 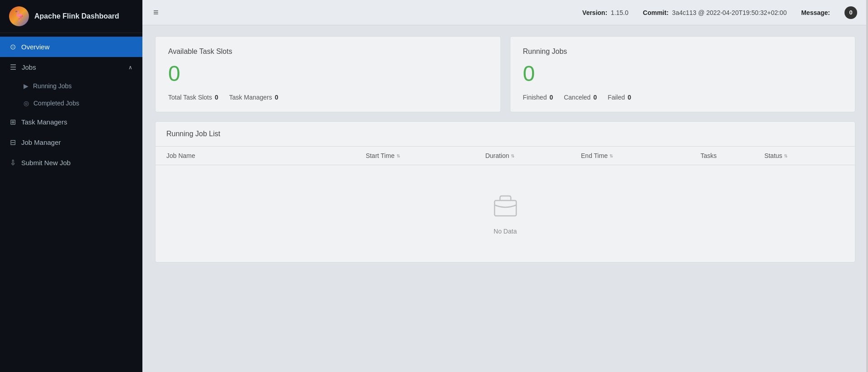 What do you see at coordinates (720, 13) in the screenshot?
I see `topbar-info: Version: 1.15.0 Commit: 3a4c113 @ 2022-0…` at bounding box center [720, 13].